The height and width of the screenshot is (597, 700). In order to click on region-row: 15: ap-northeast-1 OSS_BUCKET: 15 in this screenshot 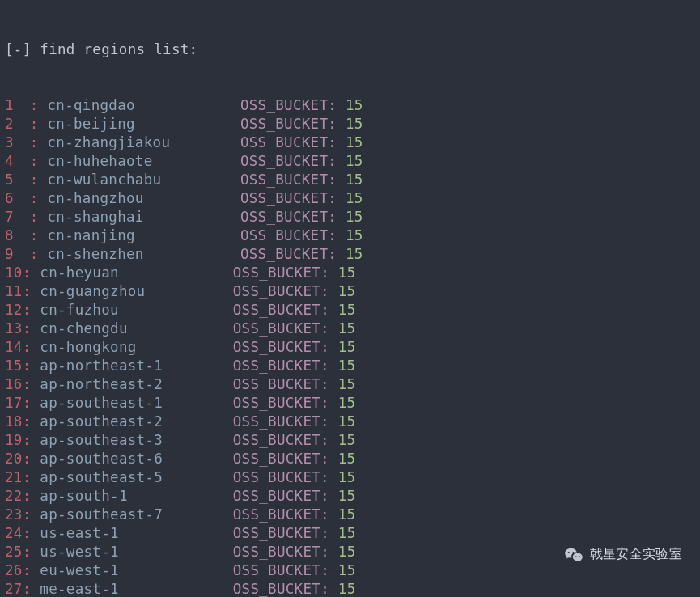, I will do `click(350, 366)`.